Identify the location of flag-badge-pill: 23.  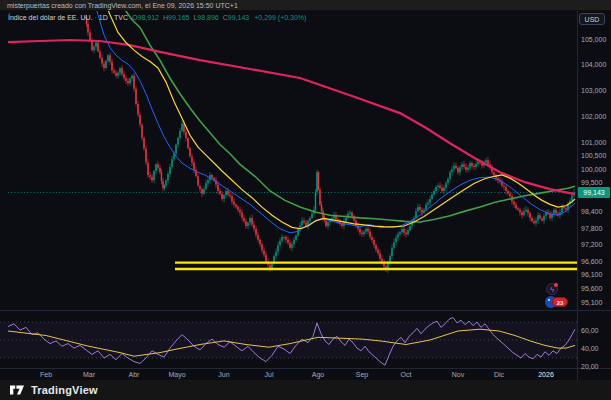
(560, 302).